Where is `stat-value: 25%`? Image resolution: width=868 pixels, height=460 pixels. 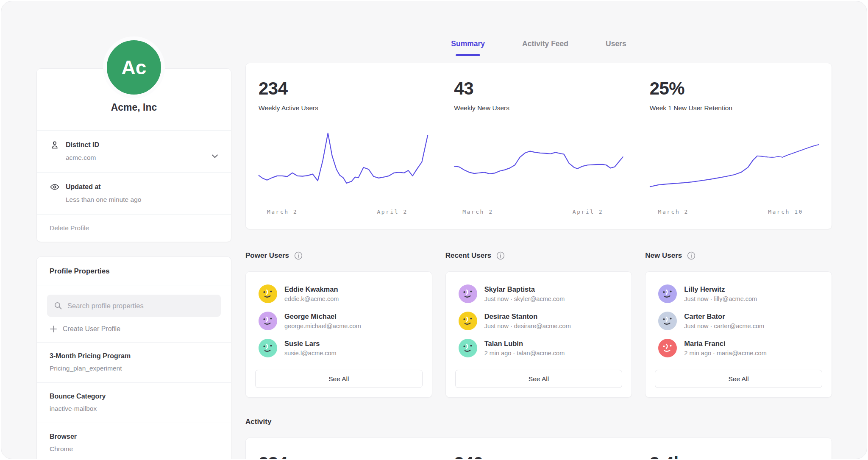
stat-value: 25% is located at coordinates (734, 89).